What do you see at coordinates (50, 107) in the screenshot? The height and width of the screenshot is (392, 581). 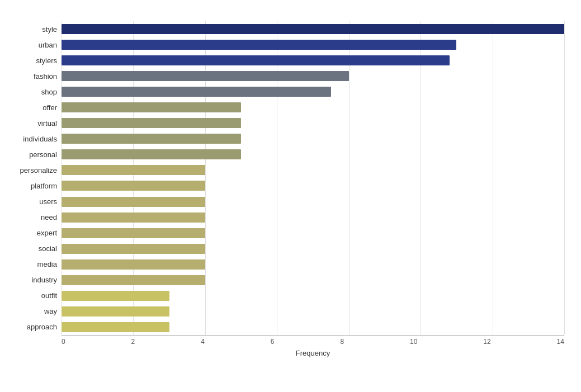 I see `y-axis-label: offer` at bounding box center [50, 107].